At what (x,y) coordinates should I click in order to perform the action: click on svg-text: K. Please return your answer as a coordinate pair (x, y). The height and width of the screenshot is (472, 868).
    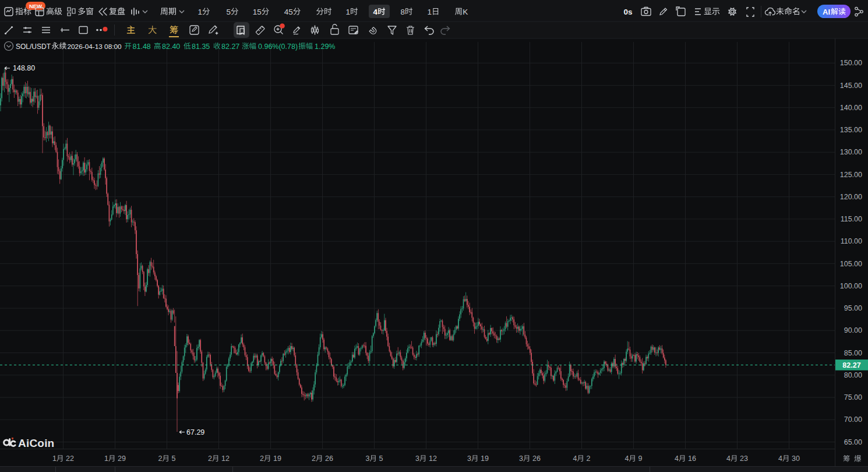
    Looking at the image, I should click on (465, 12).